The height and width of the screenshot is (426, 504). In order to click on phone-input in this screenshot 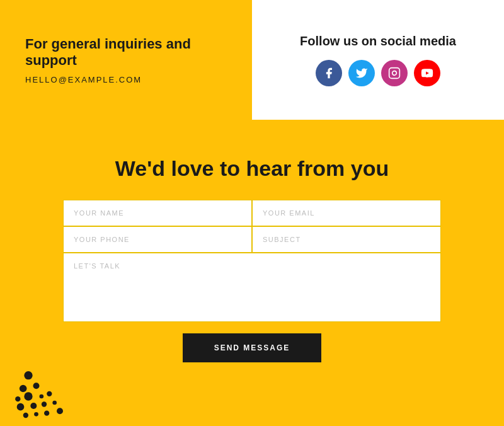, I will do `click(158, 239)`.